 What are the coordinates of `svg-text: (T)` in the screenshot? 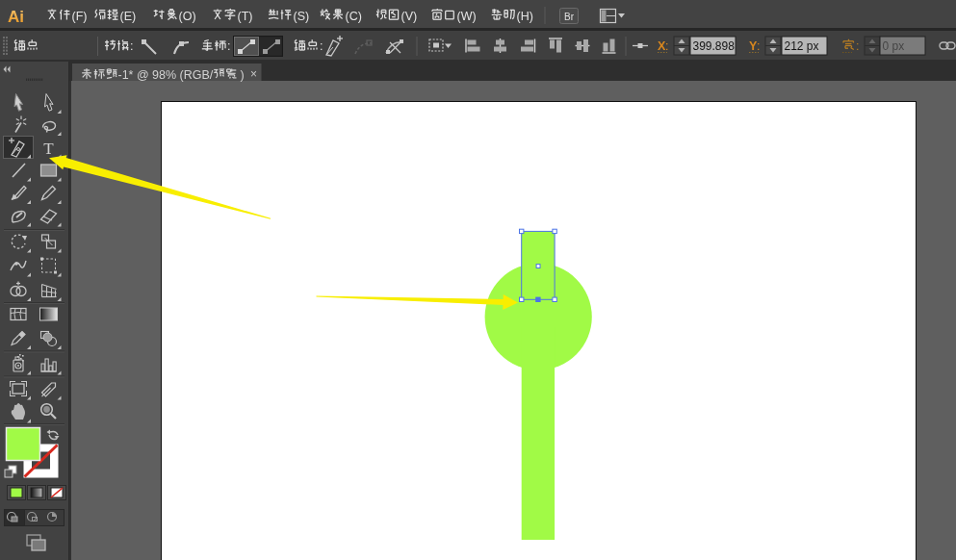 It's located at (245, 16).